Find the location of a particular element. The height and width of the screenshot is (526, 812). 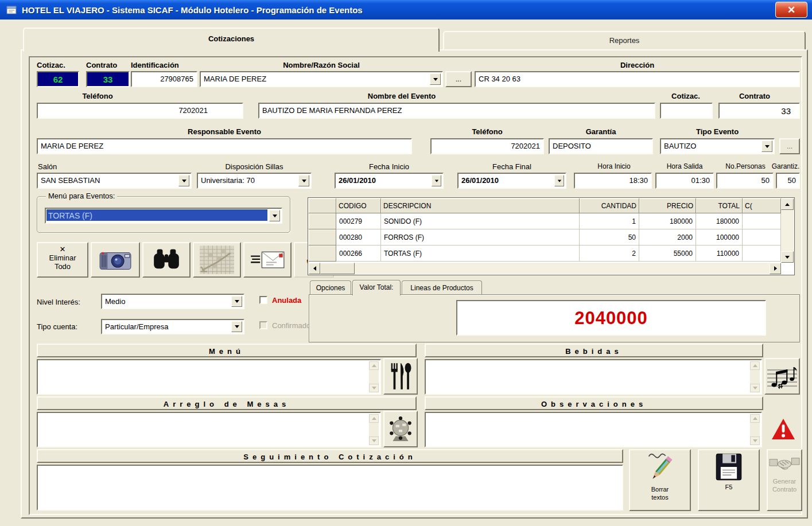

nivel-interes-combo: Medio is located at coordinates (173, 302).